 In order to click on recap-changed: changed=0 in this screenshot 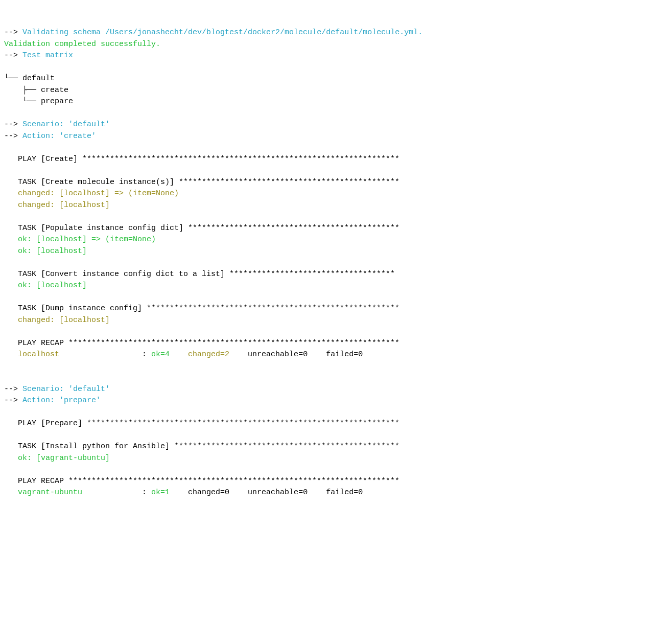, I will do `click(218, 493)`.